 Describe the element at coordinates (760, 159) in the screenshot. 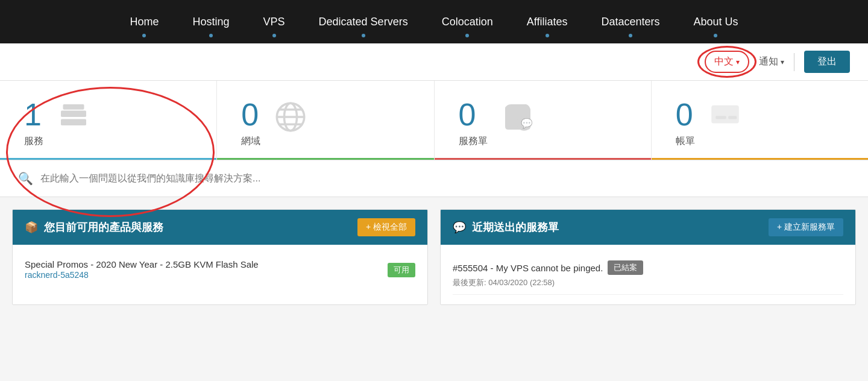

I see `stat-invoices-underline` at that location.